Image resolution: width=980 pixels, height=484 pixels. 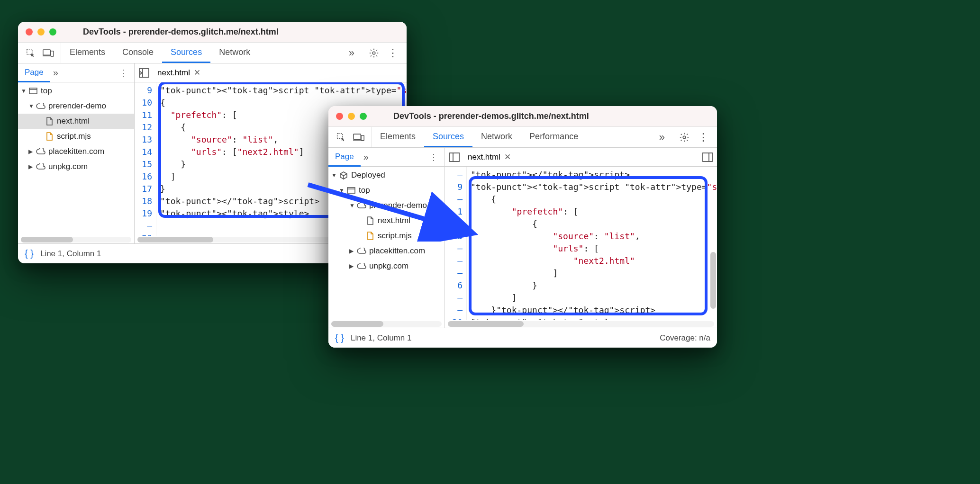 What do you see at coordinates (456, 243) in the screenshot?
I see `line-gutter: – 9 – 1 – 3 – – – 6 – – 20` at bounding box center [456, 243].